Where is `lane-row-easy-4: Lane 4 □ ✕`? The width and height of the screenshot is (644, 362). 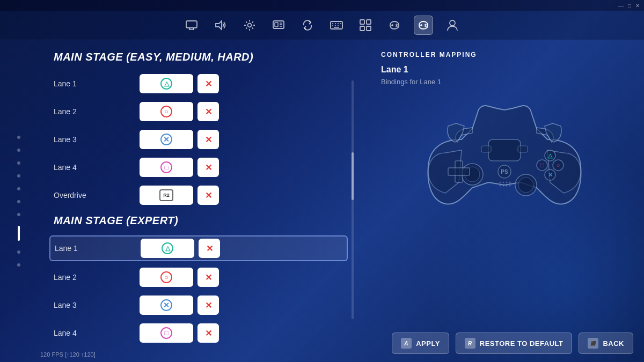
lane-row-easy-4: Lane 4 □ ✕ is located at coordinates (199, 167).